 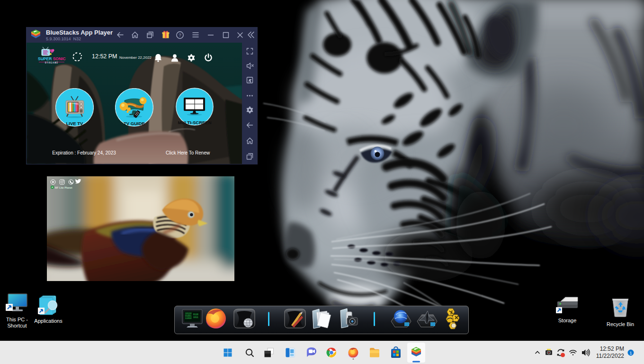 I want to click on svg-text: MULTI-SCREEN, so click(x=194, y=122).